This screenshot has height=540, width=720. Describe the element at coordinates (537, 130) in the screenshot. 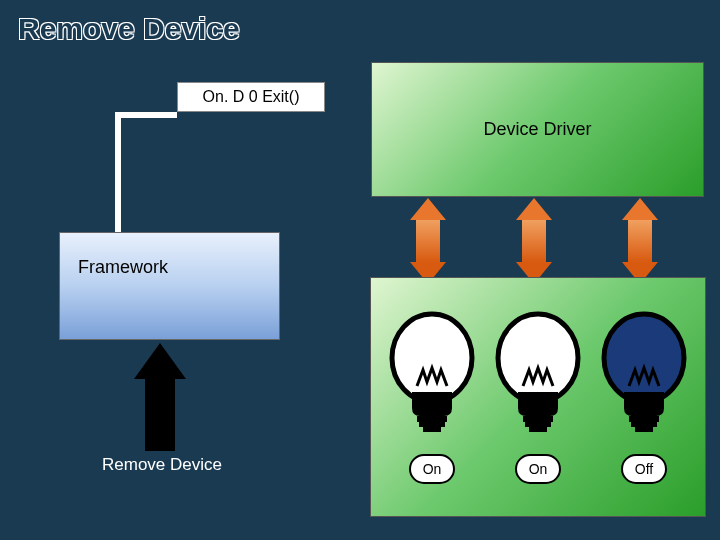

I see `device-driver-label: Device Driver` at that location.